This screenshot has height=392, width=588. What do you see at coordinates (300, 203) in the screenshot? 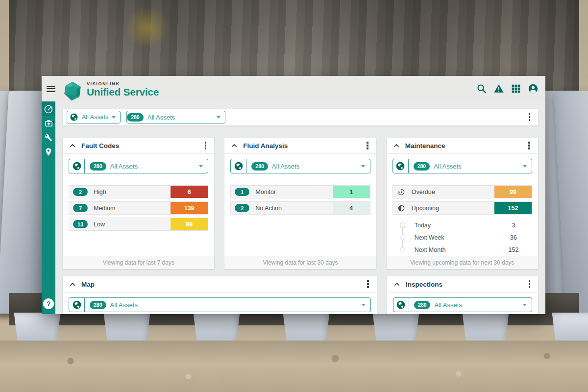
I see `fluid-analysis-card: Fluid Analysis 280 All Assets` at bounding box center [300, 203].